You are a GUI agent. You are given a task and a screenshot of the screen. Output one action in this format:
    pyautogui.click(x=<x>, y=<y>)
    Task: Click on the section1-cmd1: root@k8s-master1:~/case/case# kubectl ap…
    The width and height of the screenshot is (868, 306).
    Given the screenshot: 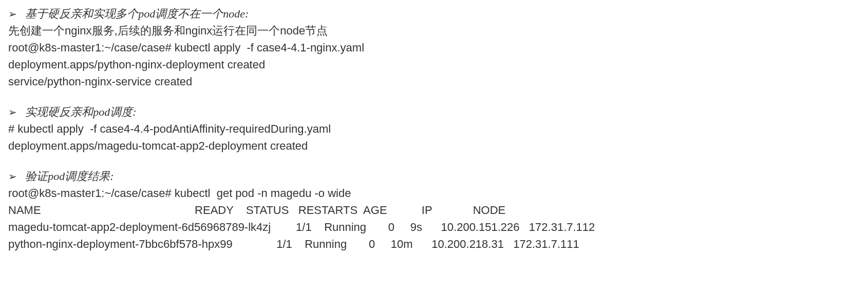 What is the action you would take?
    pyautogui.click(x=434, y=47)
    